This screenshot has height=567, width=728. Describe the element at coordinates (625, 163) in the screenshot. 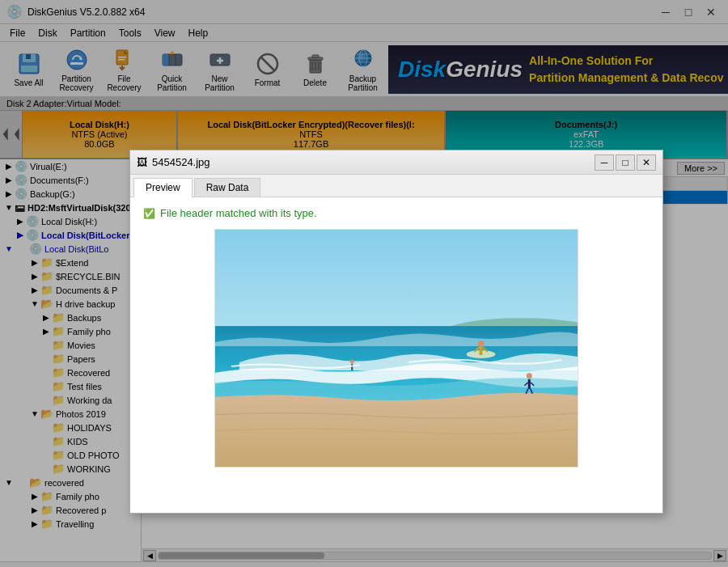

I see `modal-controls: ─ □ ✕` at that location.